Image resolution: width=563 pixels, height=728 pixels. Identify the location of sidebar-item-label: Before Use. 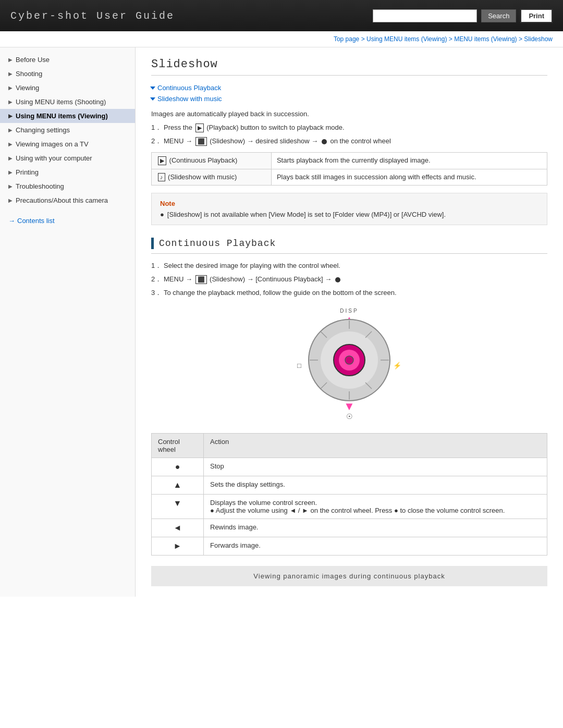
(32, 59).